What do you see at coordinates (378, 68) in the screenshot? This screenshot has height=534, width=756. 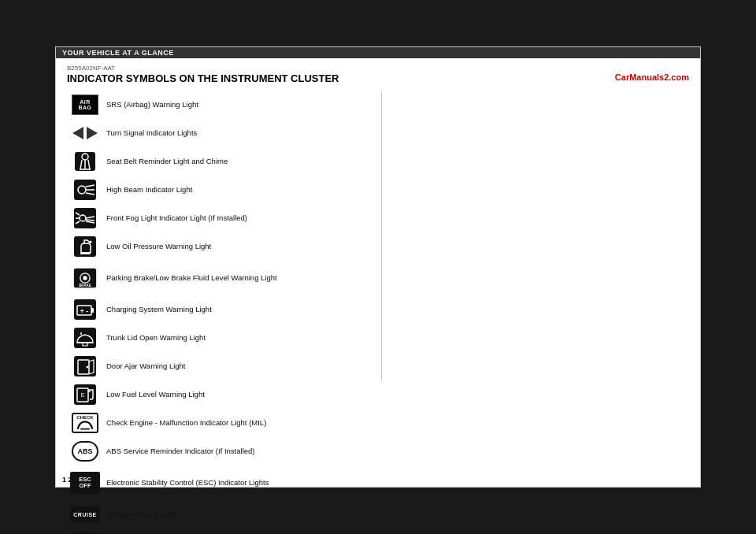 I see `doc-id: B255A02NF-AAT` at bounding box center [378, 68].